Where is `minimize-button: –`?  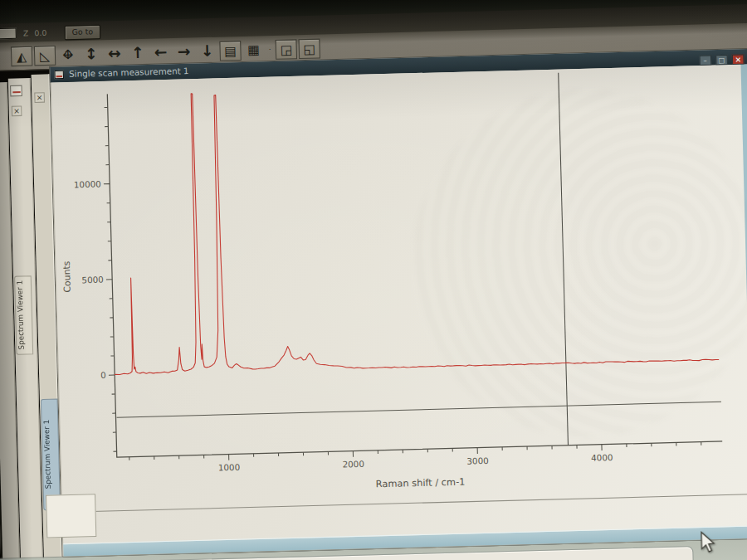 minimize-button: – is located at coordinates (706, 60).